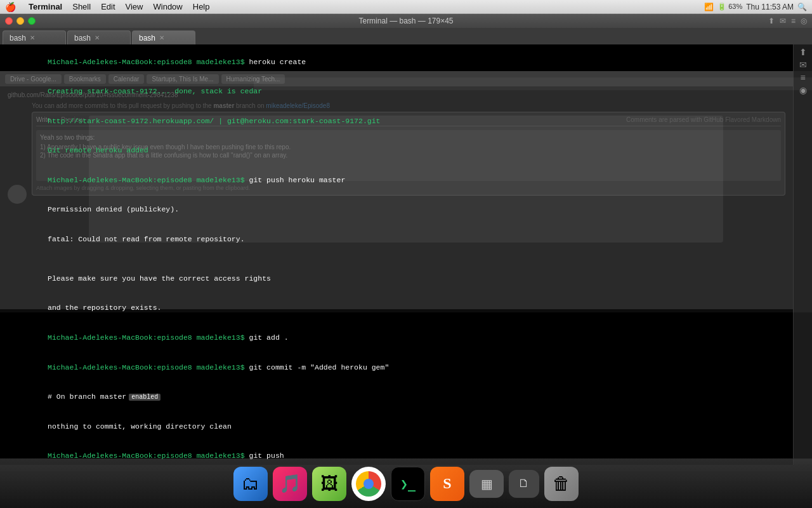 This screenshot has height=508, width=812. What do you see at coordinates (396, 239) in the screenshot?
I see `line-7: fatal: Could not read from remote reposi…` at bounding box center [396, 239].